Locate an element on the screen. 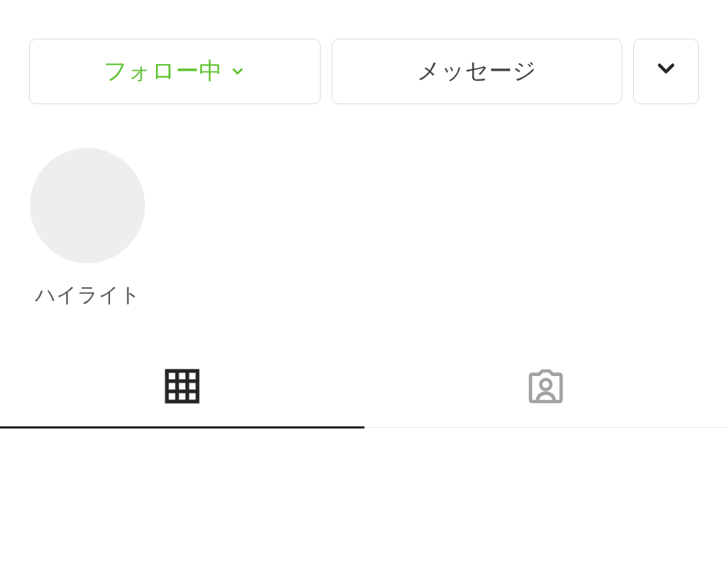 The image size is (728, 575). highlight-item: ハイライト is located at coordinates (87, 229).